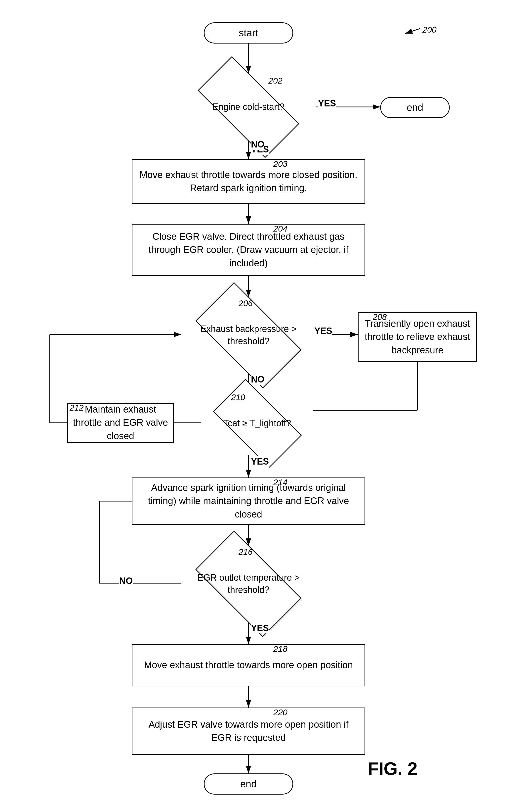 The image size is (532, 807). I want to click on ref-204: 204, so click(280, 229).